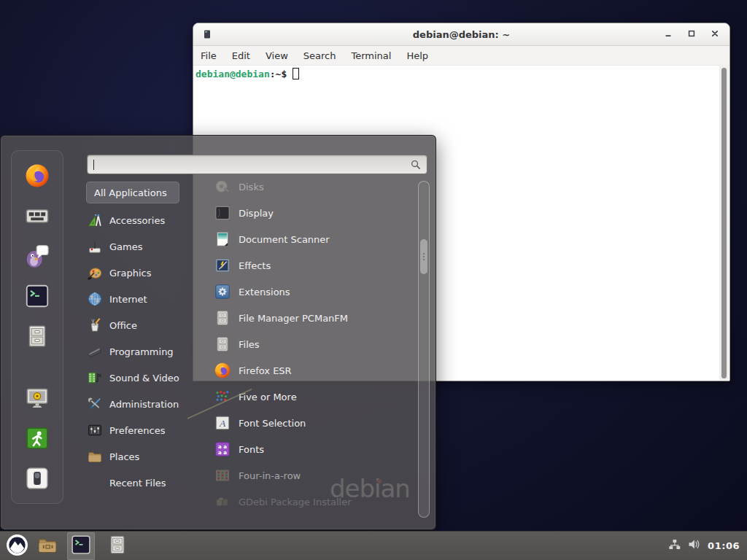 The height and width of the screenshot is (560, 747). What do you see at coordinates (715, 35) in the screenshot?
I see `close-icon` at bounding box center [715, 35].